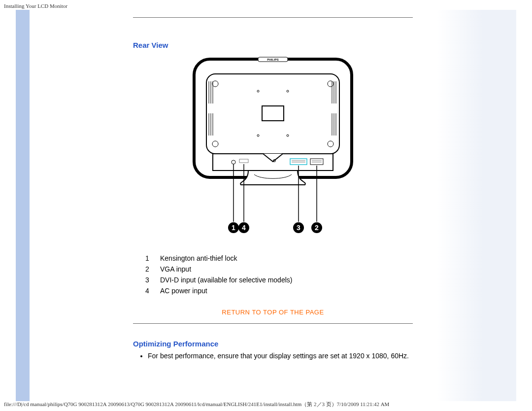 The width and height of the screenshot is (532, 411). What do you see at coordinates (317, 228) in the screenshot?
I see `svg-text: 2` at bounding box center [317, 228].